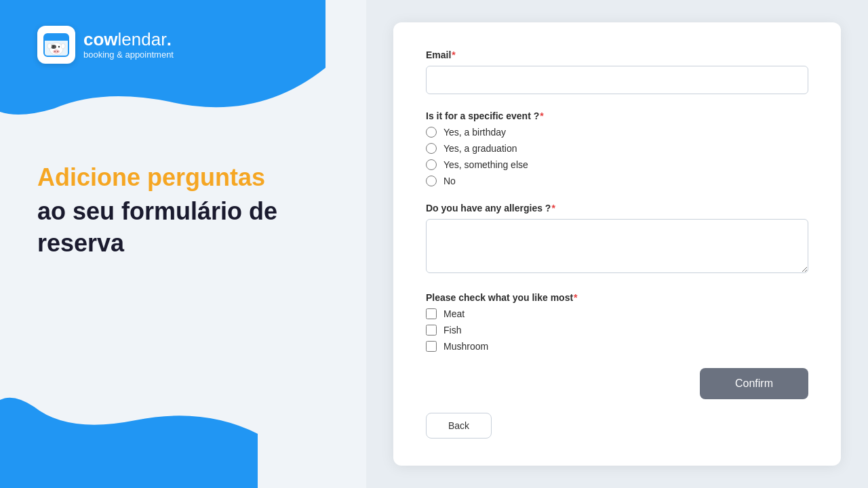  Describe the element at coordinates (617, 426) in the screenshot. I see `back-row: Back` at that location.